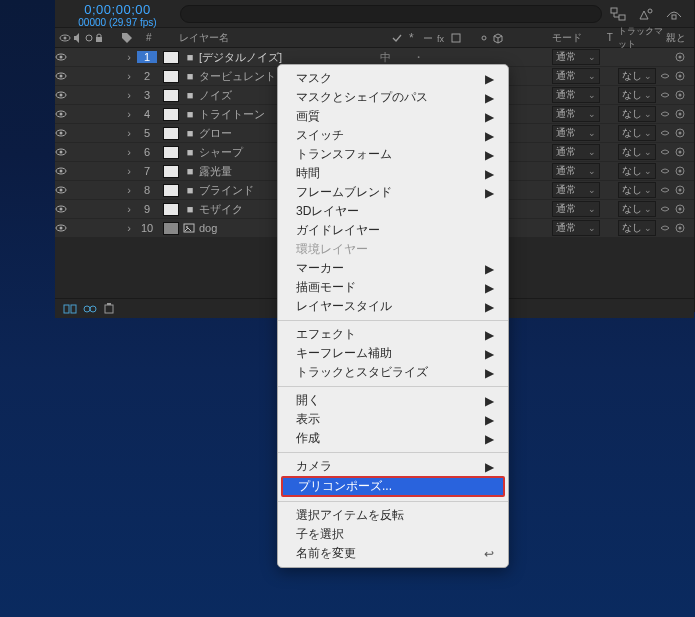  What do you see at coordinates (610, 38) in the screenshot?
I see `t-header: T` at bounding box center [610, 38].